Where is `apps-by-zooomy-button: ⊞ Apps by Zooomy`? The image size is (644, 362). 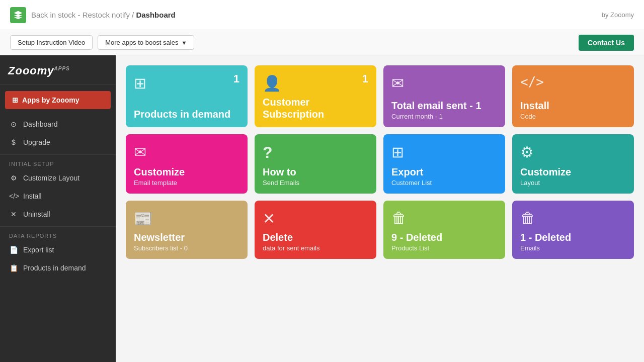 apps-by-zooomy-button: ⊞ Apps by Zooomy is located at coordinates (58, 100).